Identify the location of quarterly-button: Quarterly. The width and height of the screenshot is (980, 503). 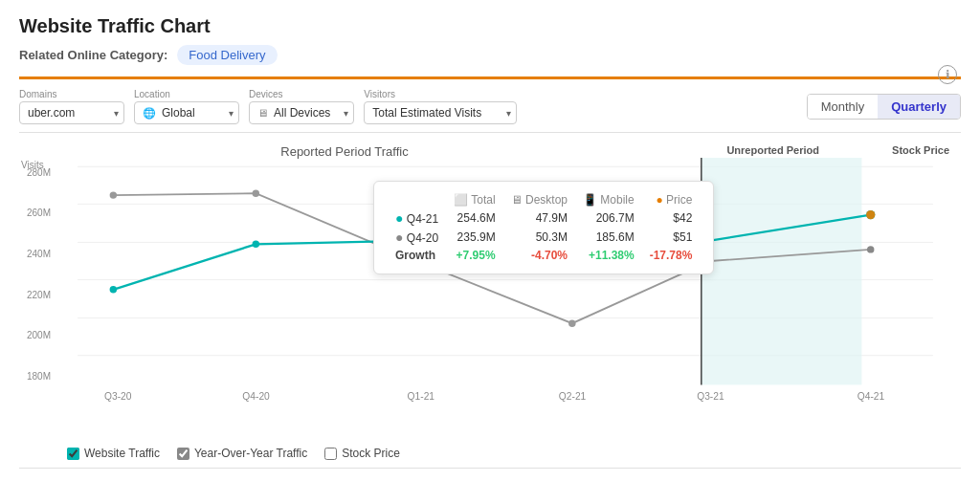
(919, 107).